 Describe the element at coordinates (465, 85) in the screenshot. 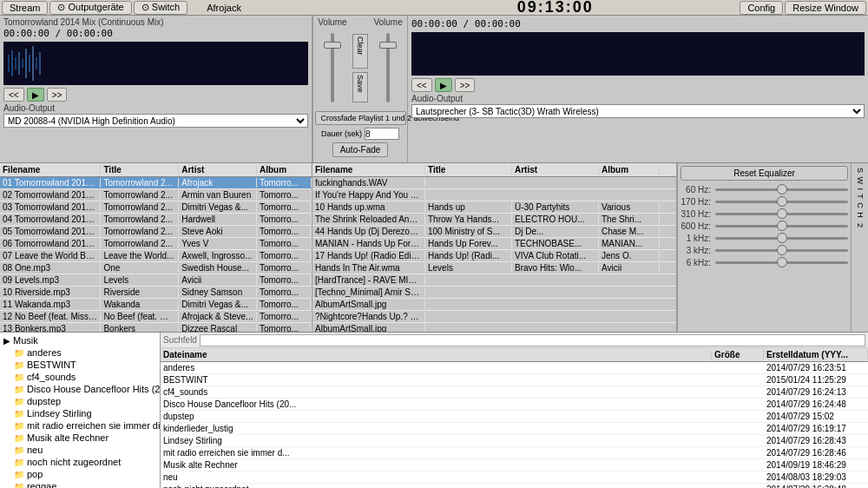

I see `deck2-next: >>` at that location.